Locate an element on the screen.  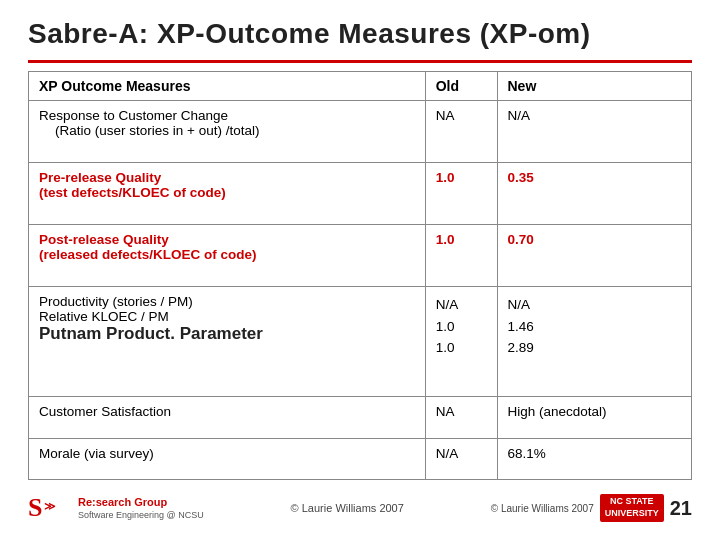
table-row: Customer Satisfaction NA High (anecdotal… is located at coordinates (360, 418).